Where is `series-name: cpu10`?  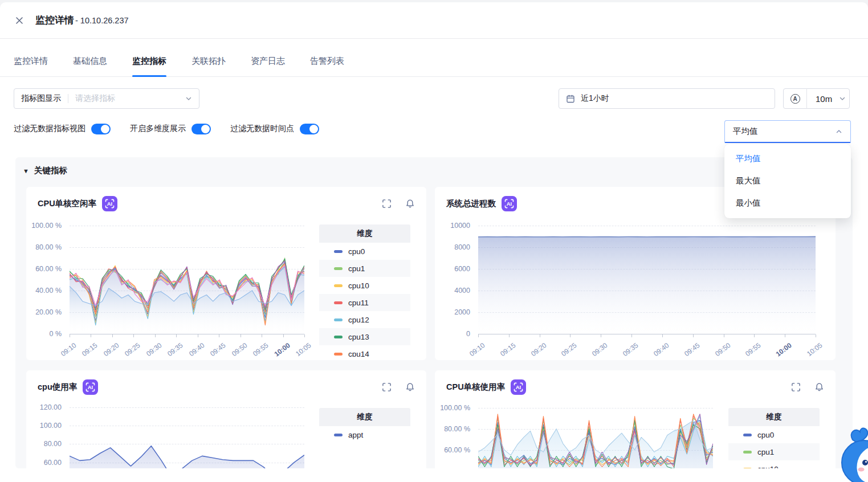 series-name: cpu10 is located at coordinates (359, 286).